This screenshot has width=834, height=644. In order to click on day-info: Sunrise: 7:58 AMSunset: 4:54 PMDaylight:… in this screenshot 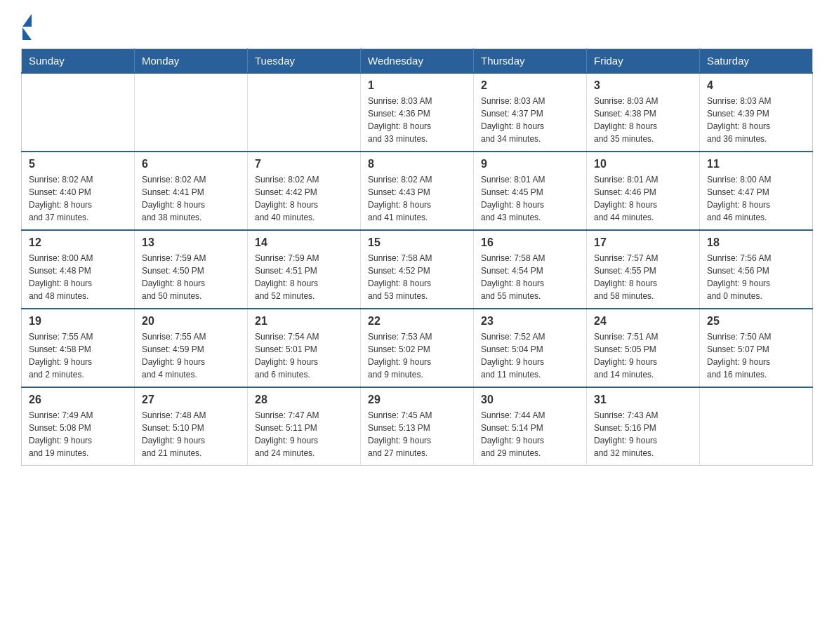, I will do `click(530, 277)`.